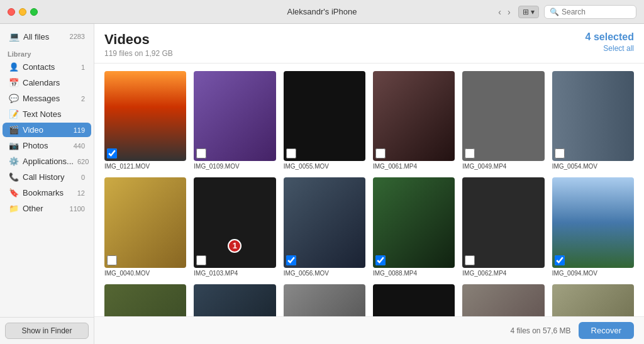 Image resolution: width=644 pixels, height=344 pixels. Describe the element at coordinates (235, 301) in the screenshot. I see `video-item: IMG_0057.MOV` at that location.